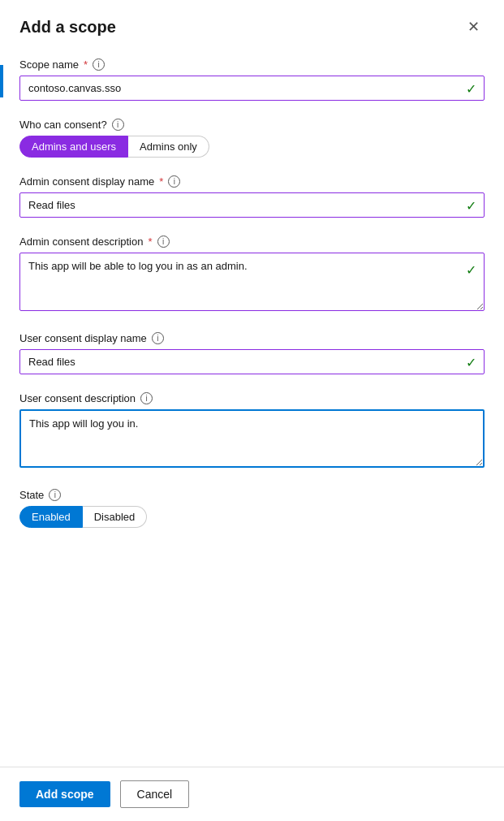 This screenshot has width=504, height=821. What do you see at coordinates (252, 182) in the screenshot?
I see `admin-consent-display-name-label: Admin consent display name * i` at bounding box center [252, 182].